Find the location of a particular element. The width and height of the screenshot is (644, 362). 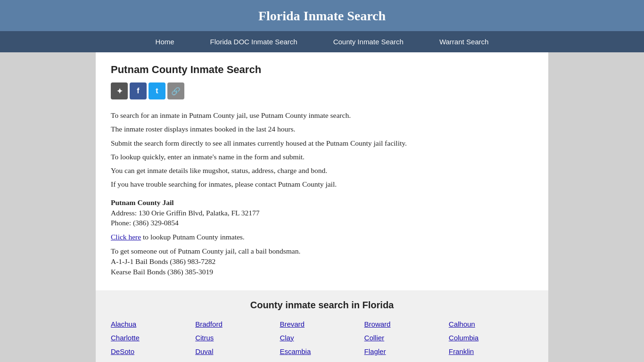

county-link-hamilton: Hamilton is located at coordinates (491, 361).